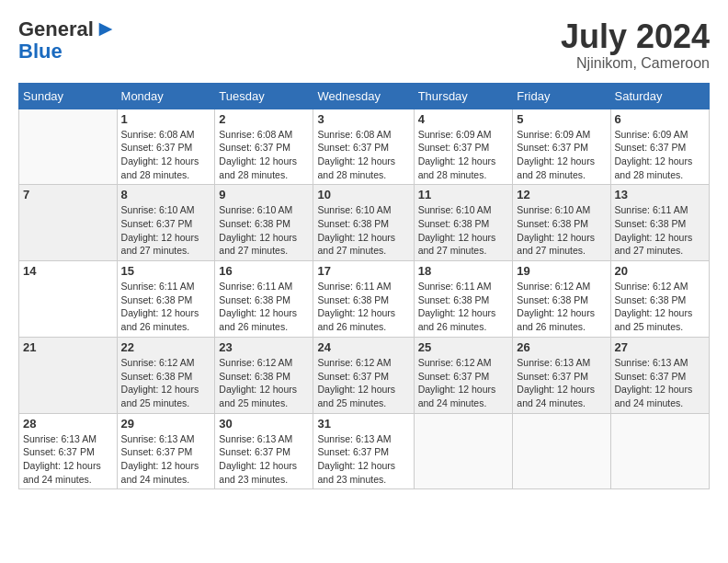  What do you see at coordinates (364, 300) in the screenshot?
I see `week-row-2: 1415Sunrise: 6:11 AMSunset: 6:38 PMDayli…` at bounding box center [364, 300].